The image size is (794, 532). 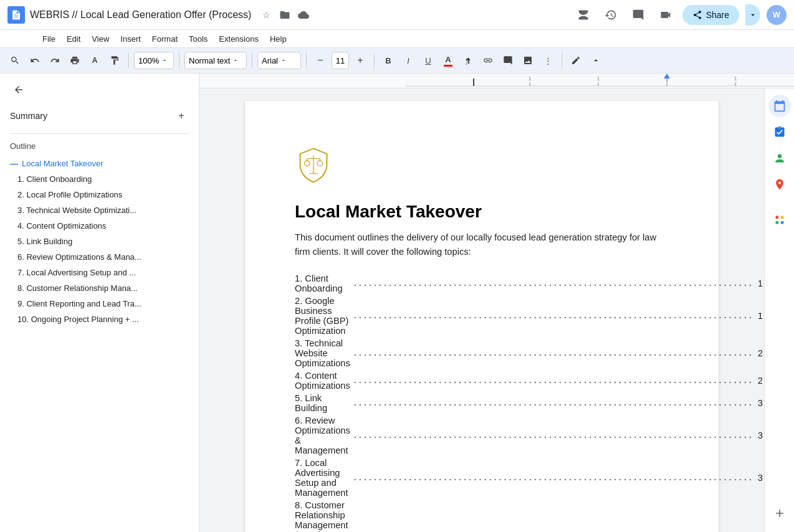 What do you see at coordinates (482, 212) in the screenshot?
I see `document-title: Local Market Takeover` at bounding box center [482, 212].